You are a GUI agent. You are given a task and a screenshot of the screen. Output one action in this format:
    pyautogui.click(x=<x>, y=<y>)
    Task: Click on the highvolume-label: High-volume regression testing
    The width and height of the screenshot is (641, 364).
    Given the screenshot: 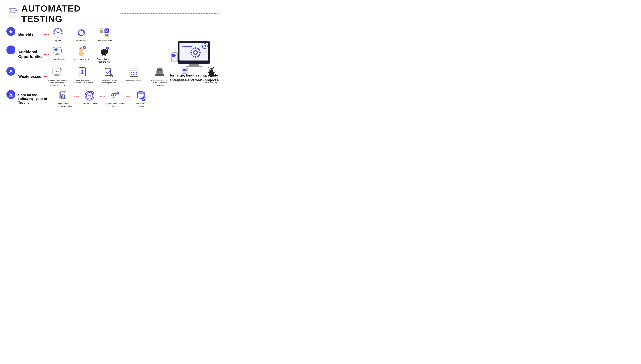 What is the action you would take?
    pyautogui.click(x=64, y=105)
    